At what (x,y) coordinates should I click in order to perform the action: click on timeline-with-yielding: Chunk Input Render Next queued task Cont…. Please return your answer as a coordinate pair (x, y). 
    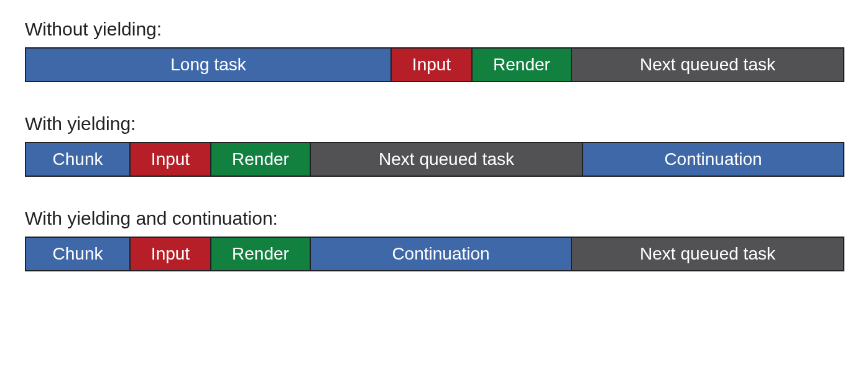
    Looking at the image, I should click on (434, 159).